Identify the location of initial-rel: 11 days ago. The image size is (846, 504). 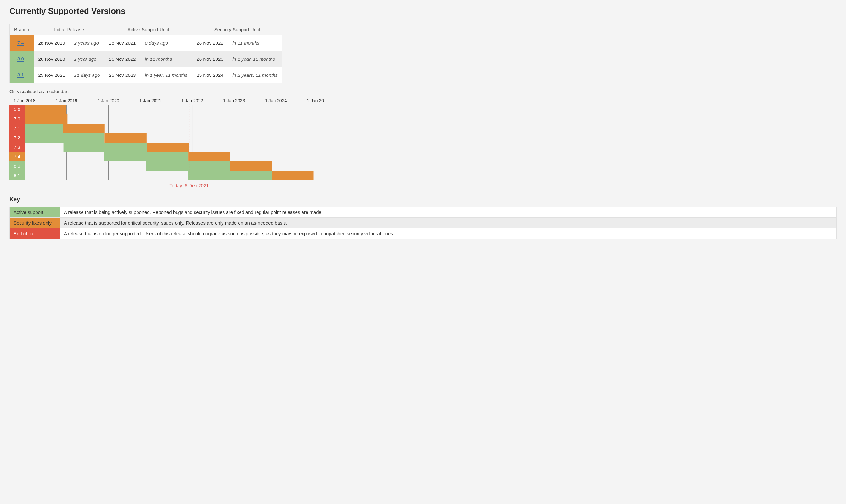
(87, 75).